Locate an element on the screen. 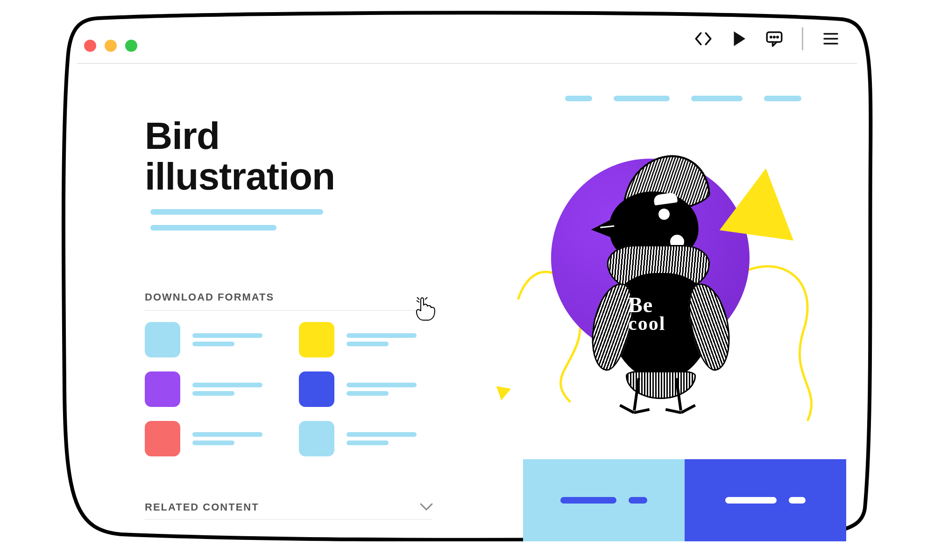 The height and width of the screenshot is (560, 934). zoom-traffic-light is located at coordinates (131, 46).